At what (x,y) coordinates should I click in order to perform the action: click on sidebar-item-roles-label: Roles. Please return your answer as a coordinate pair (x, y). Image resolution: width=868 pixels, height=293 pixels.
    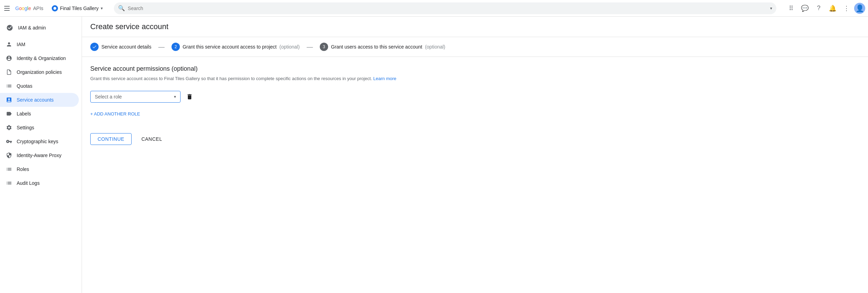
    Looking at the image, I should click on (23, 169).